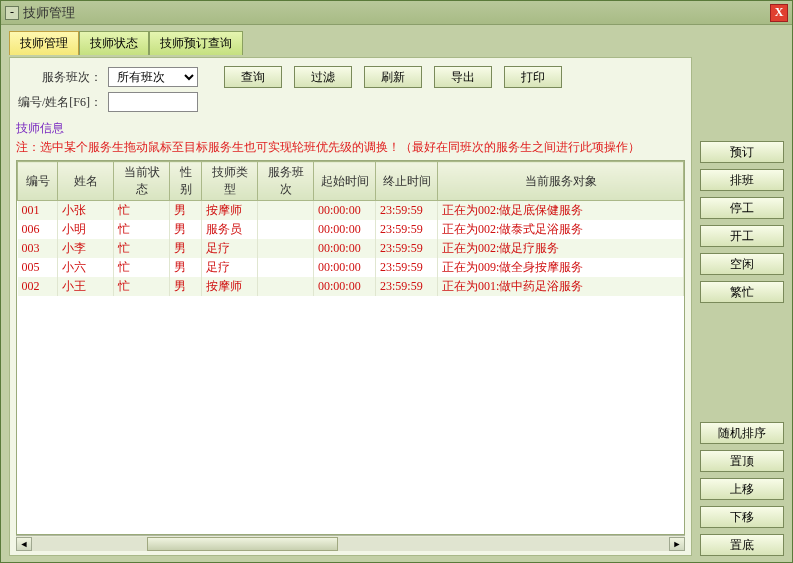 The height and width of the screenshot is (563, 793). What do you see at coordinates (742, 294) in the screenshot?
I see `side-action-column: 预订 排班 停工 开工 空闲 繁忙 随机排序 置顶 上移 下移 置底` at bounding box center [742, 294].